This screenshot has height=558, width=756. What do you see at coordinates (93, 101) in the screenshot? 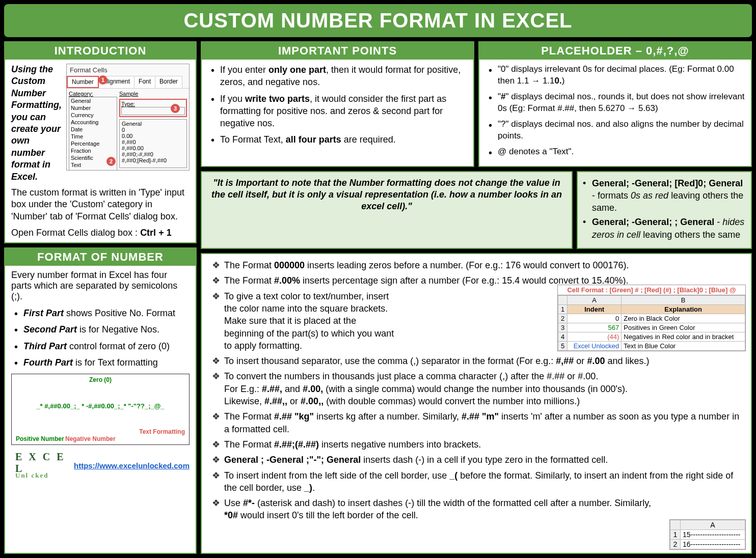
I see `category-item: General` at bounding box center [93, 101].